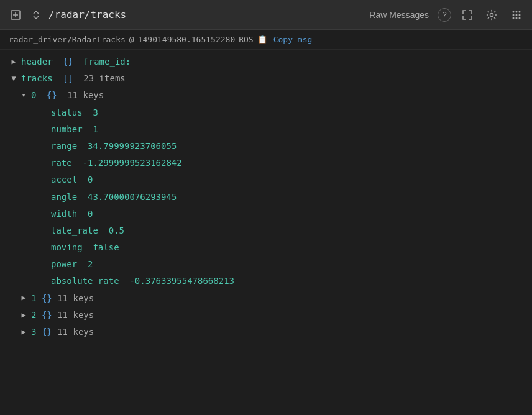  What do you see at coordinates (64, 198) in the screenshot?
I see `field-key: angle` at bounding box center [64, 198].